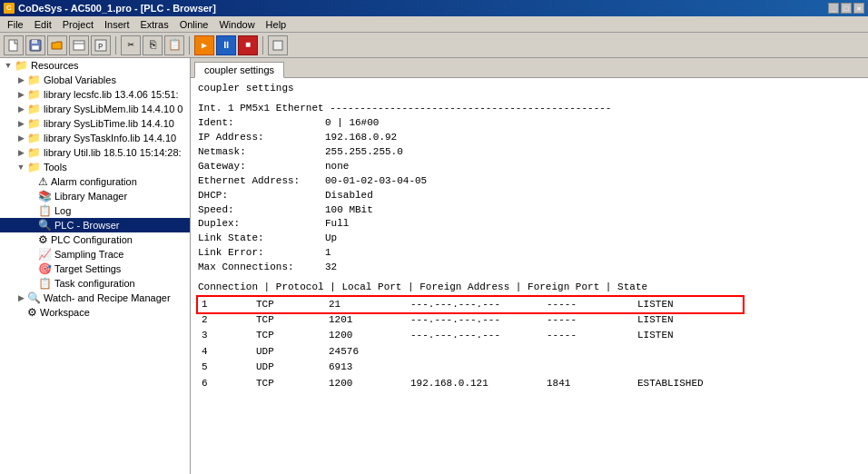  I want to click on stop-button: ■, so click(248, 45).